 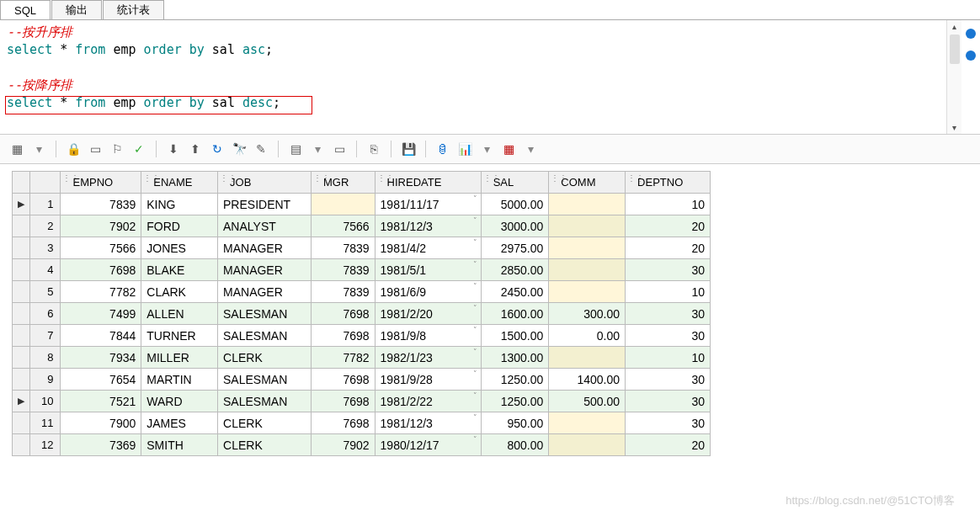 What do you see at coordinates (668, 183) in the screenshot?
I see `column-header: ⋮⋮DEPTNO` at bounding box center [668, 183].